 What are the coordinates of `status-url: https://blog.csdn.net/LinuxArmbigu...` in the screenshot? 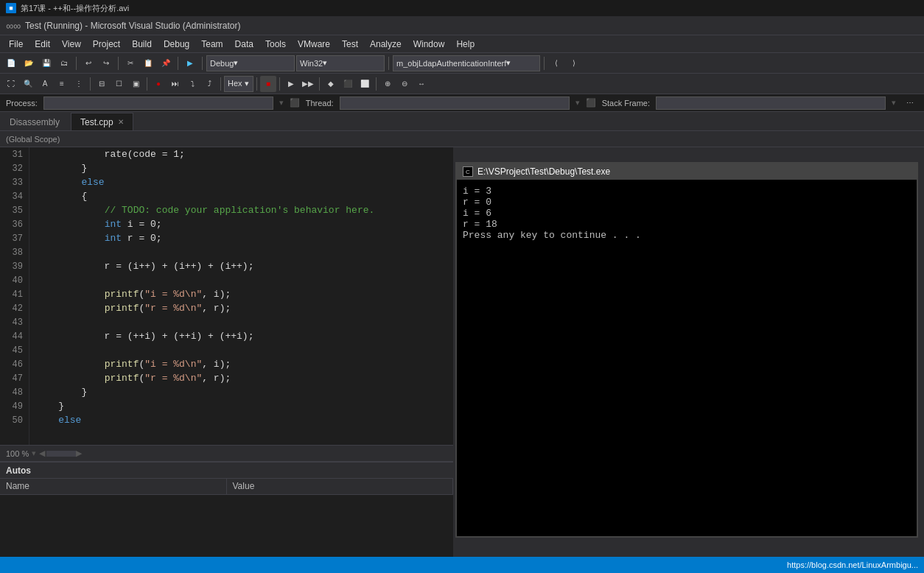 It's located at (853, 565).